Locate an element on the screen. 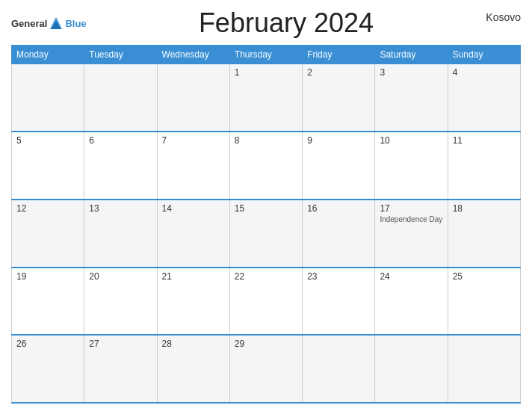 The image size is (532, 411). event-label: Independence Day is located at coordinates (411, 220).